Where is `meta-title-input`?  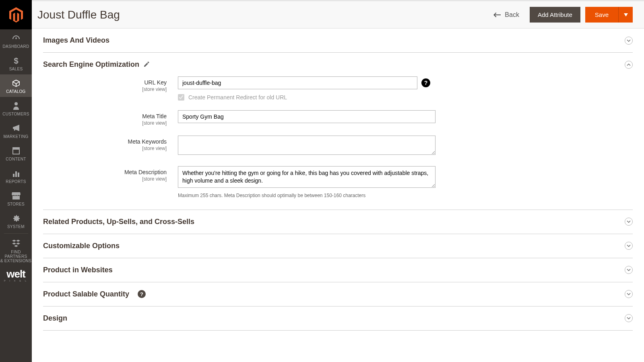
meta-title-input is located at coordinates (307, 117).